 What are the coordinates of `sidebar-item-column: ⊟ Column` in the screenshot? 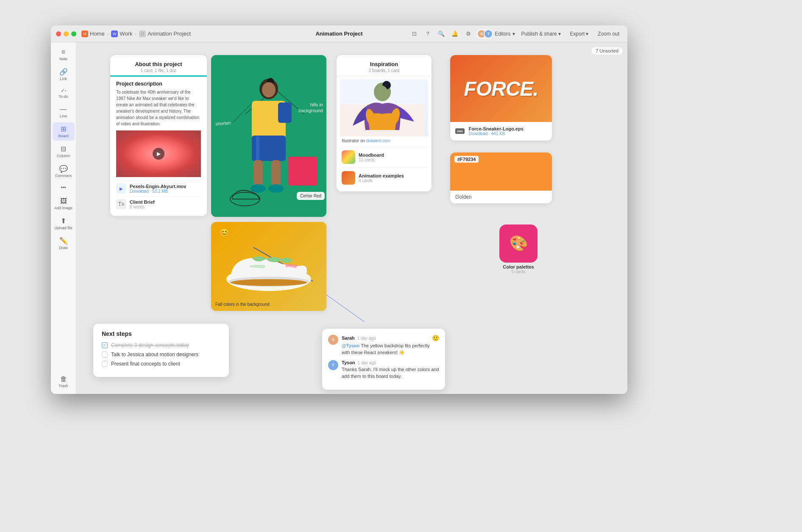 It's located at (64, 152).